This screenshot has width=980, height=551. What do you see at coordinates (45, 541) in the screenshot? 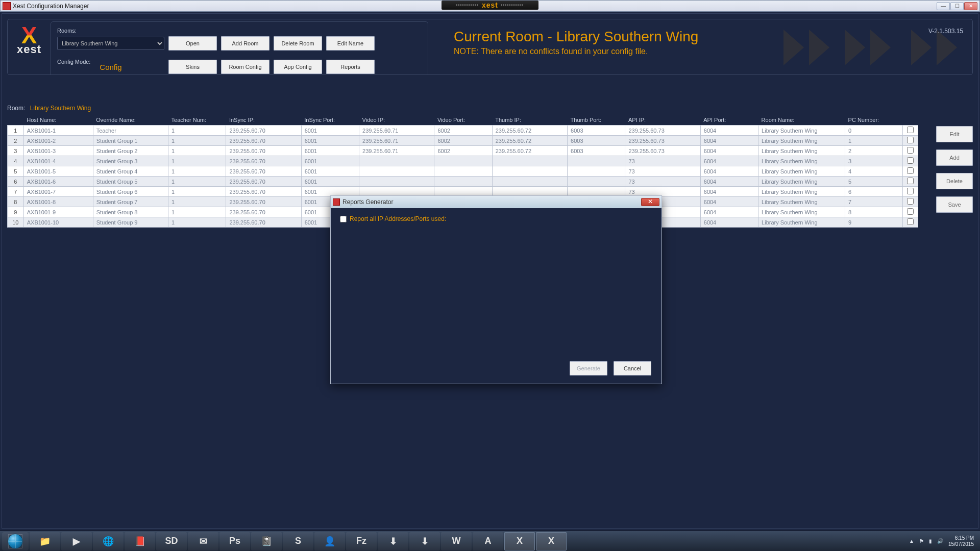
I see `taskbar-item: 📁` at bounding box center [45, 541].